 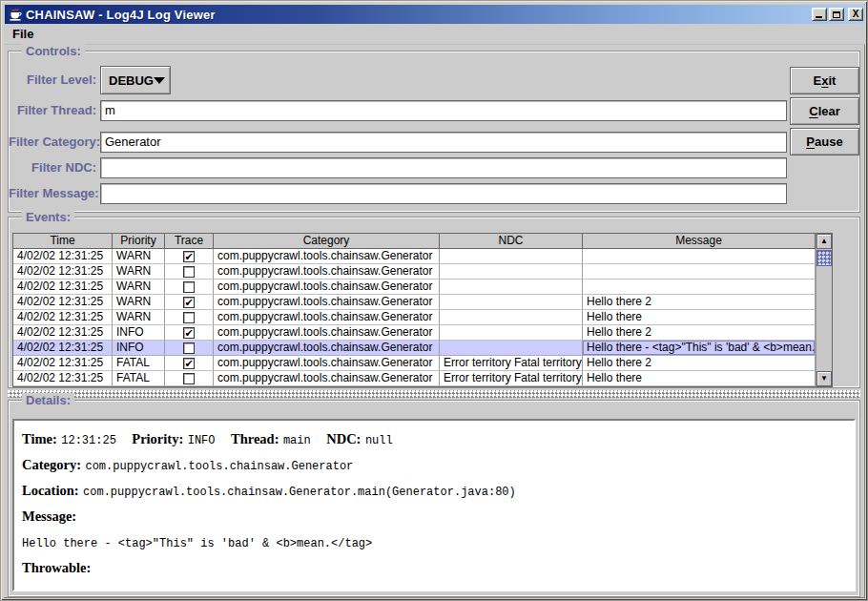 I want to click on column-header-message: Message, so click(x=699, y=241).